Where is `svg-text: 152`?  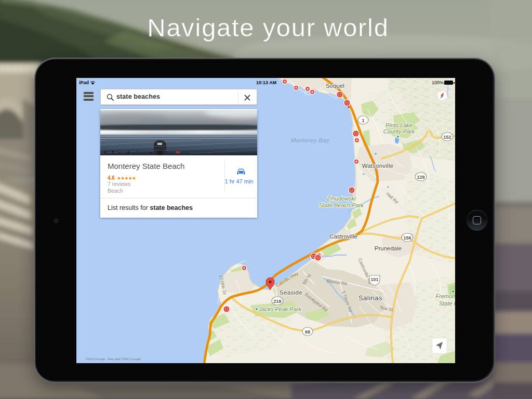 svg-text: 152 is located at coordinates (447, 137).